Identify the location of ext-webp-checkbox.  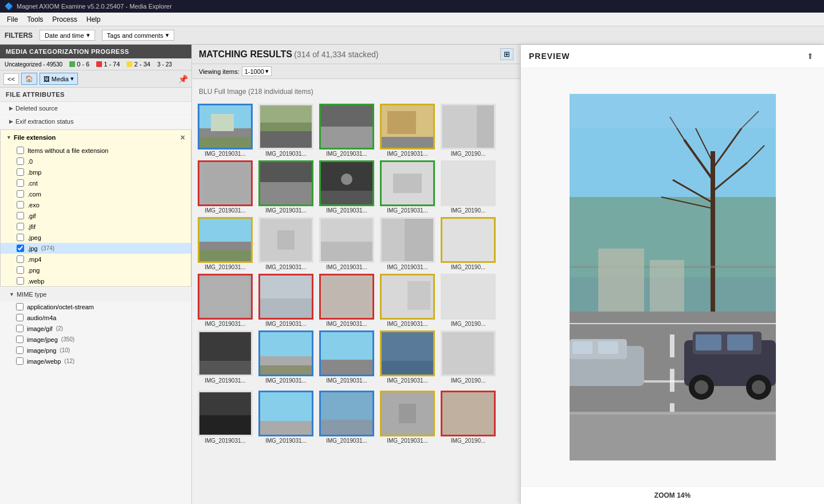
(21, 281).